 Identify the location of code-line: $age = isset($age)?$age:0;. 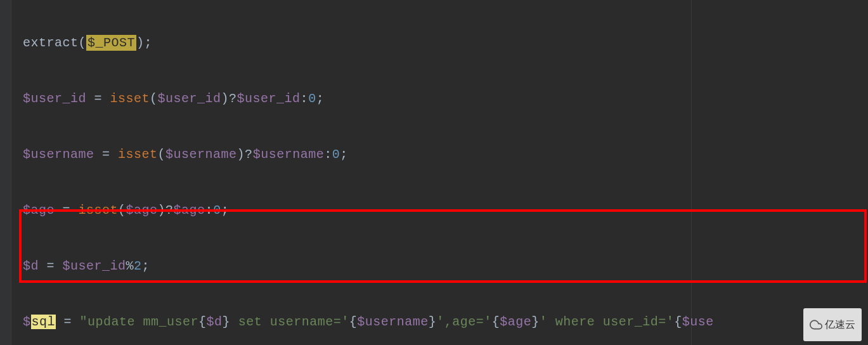
(371, 211).